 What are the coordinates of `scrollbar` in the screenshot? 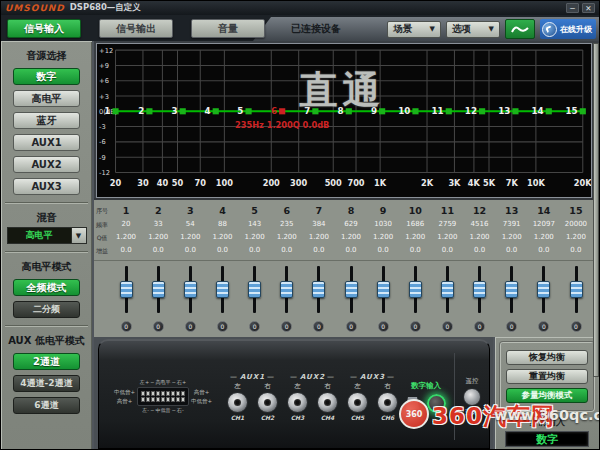 It's located at (596, 210).